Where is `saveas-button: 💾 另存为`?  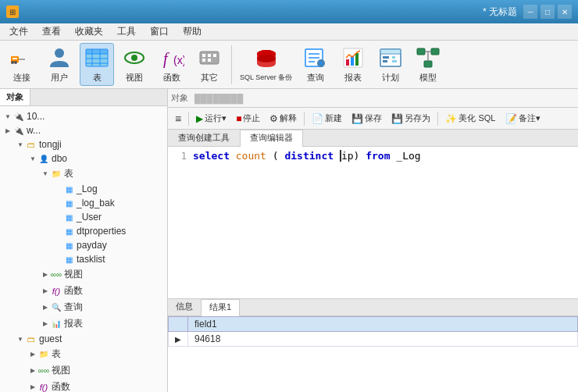
saveas-button: 💾 另存为 is located at coordinates (411, 119).